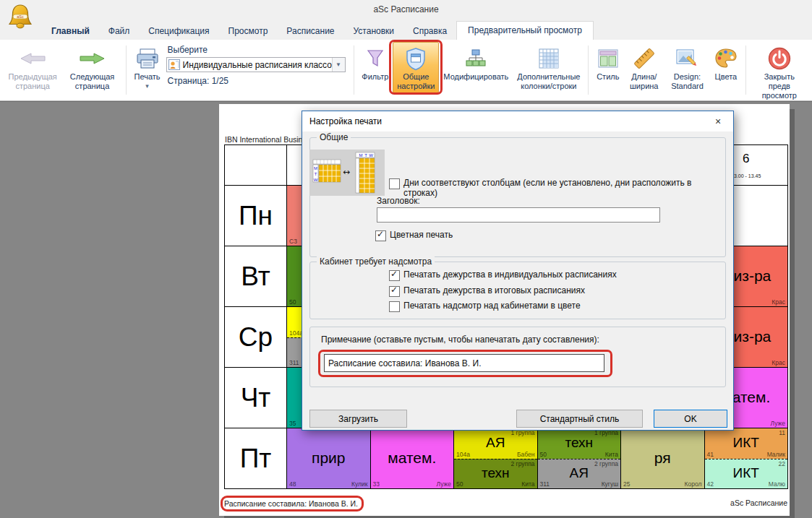  Describe the element at coordinates (484, 306) in the screenshot. I see `checkbox-supervision-color: Печатать надсмотр над кабинетами в цвете` at that location.